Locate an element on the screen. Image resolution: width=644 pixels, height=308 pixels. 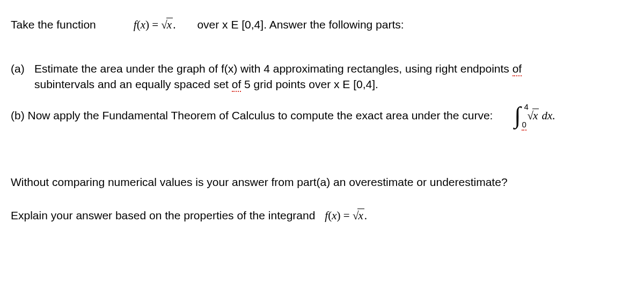
part-b-body: Now apply the Fundamental Theorem of Cal… is located at coordinates (261, 115).